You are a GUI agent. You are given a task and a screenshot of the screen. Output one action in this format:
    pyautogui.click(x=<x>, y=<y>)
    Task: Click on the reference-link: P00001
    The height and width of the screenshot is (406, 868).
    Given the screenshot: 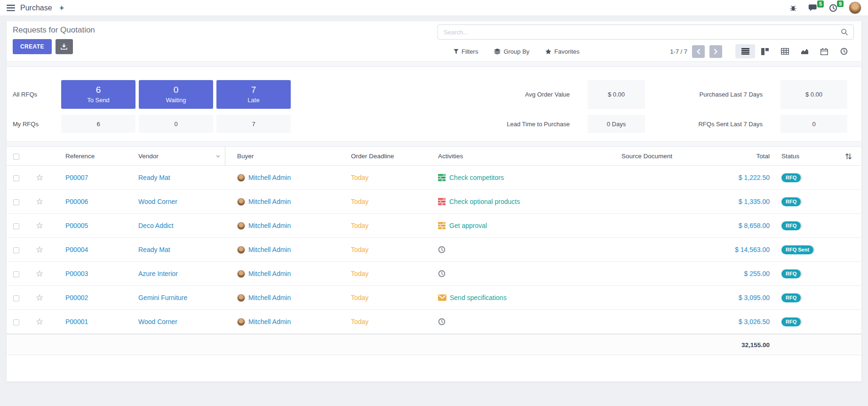 What is the action you would take?
    pyautogui.click(x=77, y=322)
    